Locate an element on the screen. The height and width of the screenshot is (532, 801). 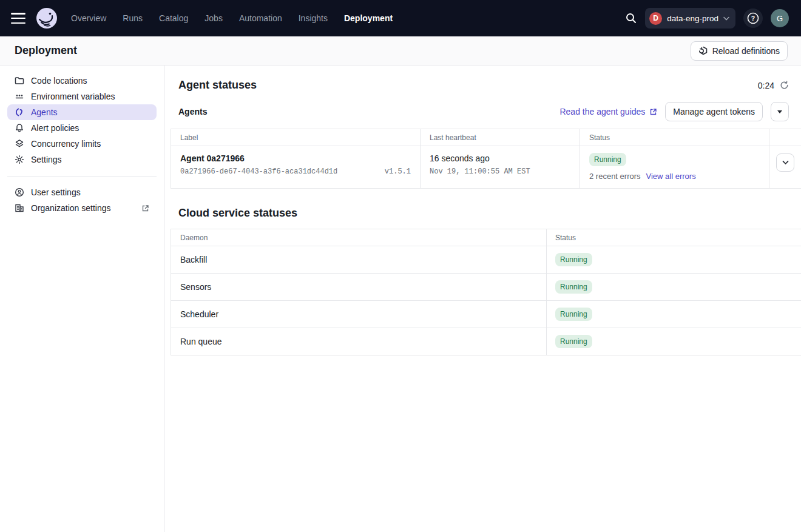
deployment-switcher: D data-eng-prod is located at coordinates (691, 18).